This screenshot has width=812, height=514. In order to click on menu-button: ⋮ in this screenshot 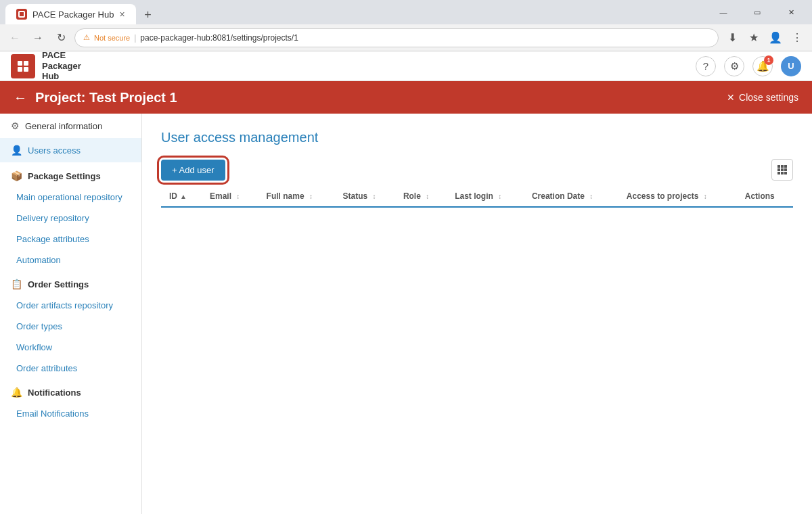, I will do `click(797, 38)`.